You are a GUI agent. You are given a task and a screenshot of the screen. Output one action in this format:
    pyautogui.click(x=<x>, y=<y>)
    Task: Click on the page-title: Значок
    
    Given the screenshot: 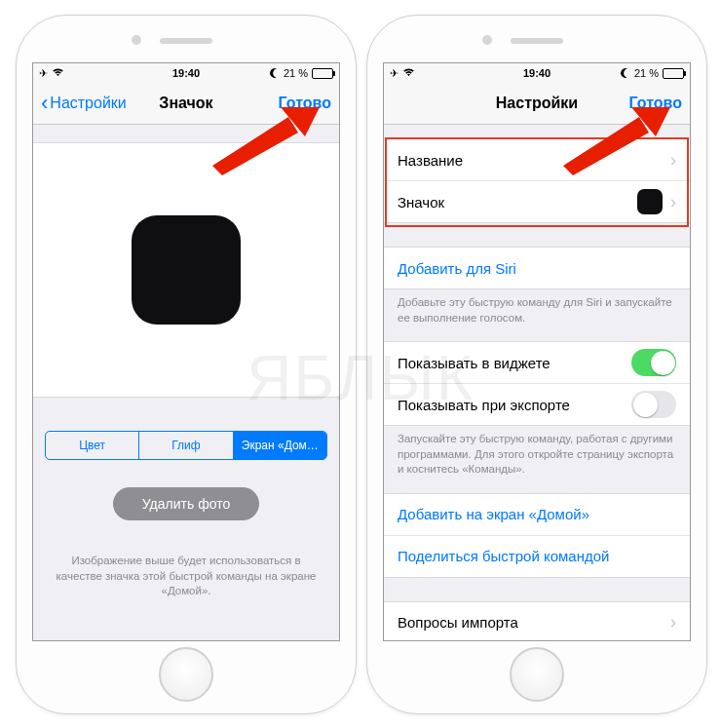 What is the action you would take?
    pyautogui.click(x=185, y=103)
    